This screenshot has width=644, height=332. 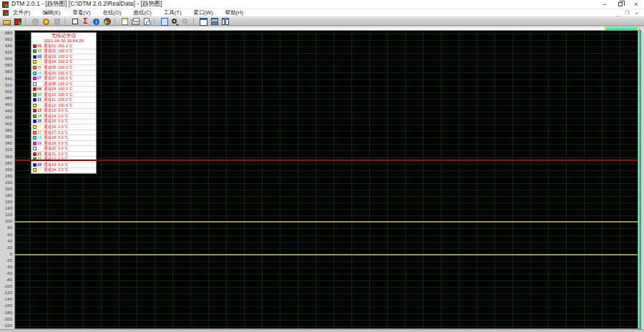 What do you see at coordinates (215, 21) in the screenshot?
I see `tile-horizontal-icon` at bounding box center [215, 21].